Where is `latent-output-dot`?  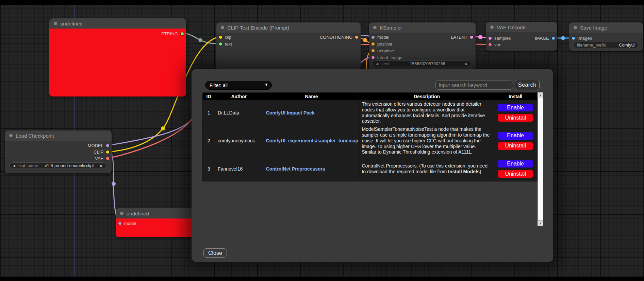
latent-output-dot is located at coordinates (472, 37).